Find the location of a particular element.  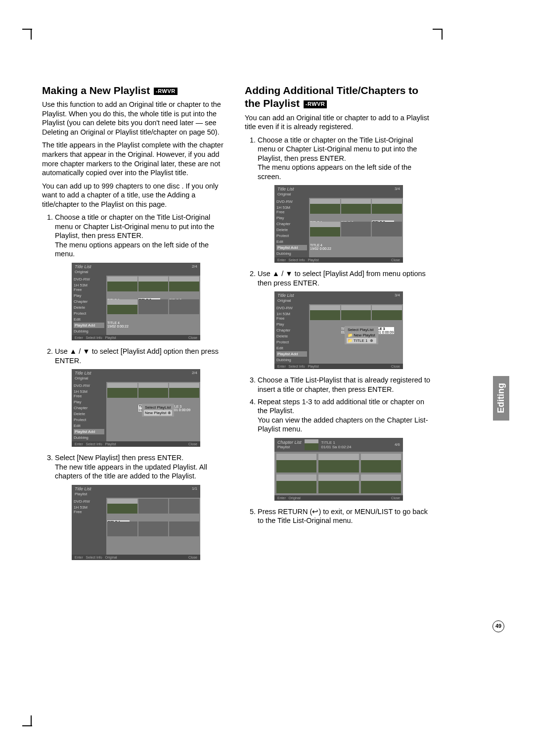

right-step-4: Repeat steps 1-3 to add additional title… is located at coordinates (345, 416).